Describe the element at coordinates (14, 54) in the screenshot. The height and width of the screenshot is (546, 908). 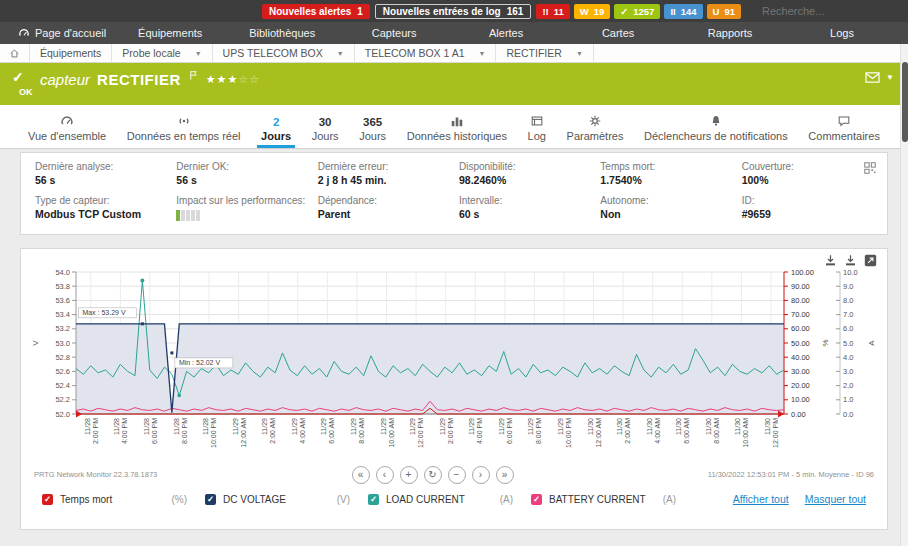
I see `home-icon` at that location.